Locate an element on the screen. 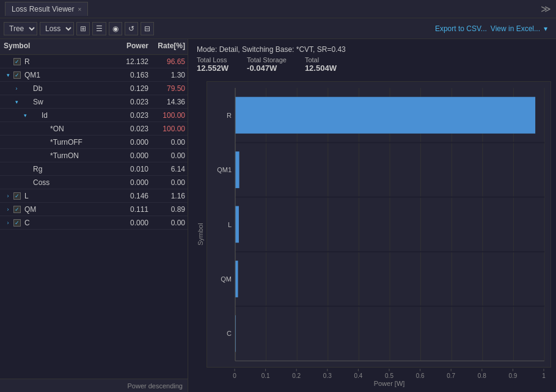 This screenshot has width=556, height=392. toolbar: Tree Loss ⊞ ☰ ◉ ↺ ⊟ Export to CSV... Vie… is located at coordinates (278, 29).